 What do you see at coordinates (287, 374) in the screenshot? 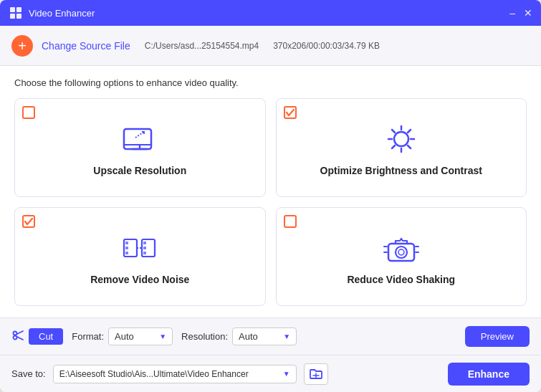
I see `save-path-arrow: ▼` at bounding box center [287, 374].